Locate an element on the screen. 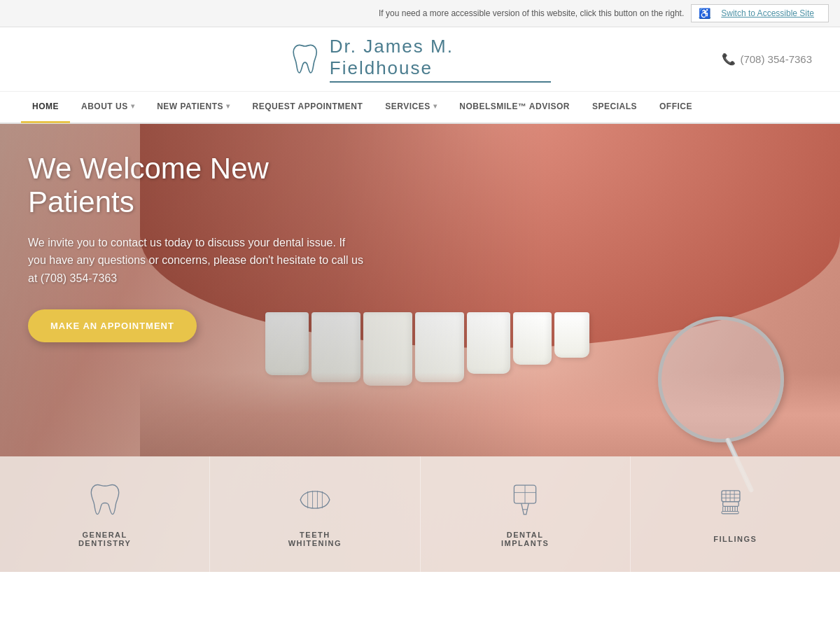 The height and width of the screenshot is (630, 840). wheelchair-icon: ♿ is located at coordinates (704, 13).